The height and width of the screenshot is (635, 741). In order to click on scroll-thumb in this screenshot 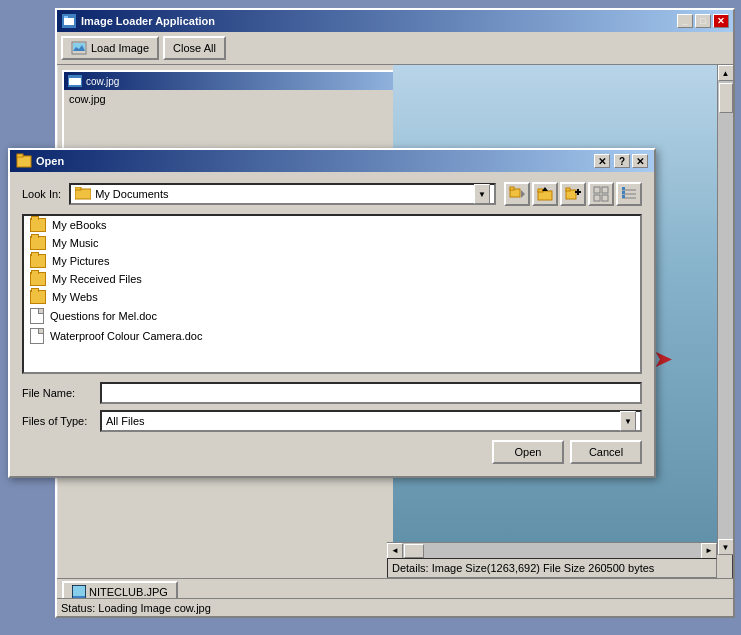, I will do `click(726, 98)`.